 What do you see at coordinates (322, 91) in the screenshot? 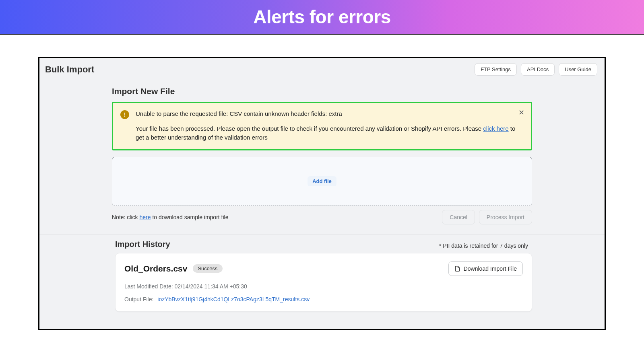
I see `import-new-title: Import New File` at bounding box center [322, 91].